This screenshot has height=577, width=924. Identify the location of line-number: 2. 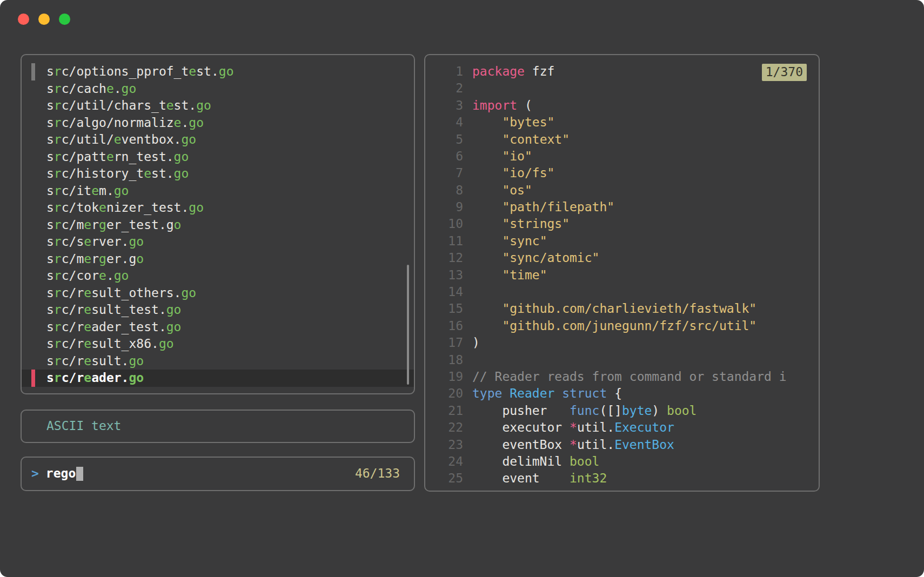
(444, 89).